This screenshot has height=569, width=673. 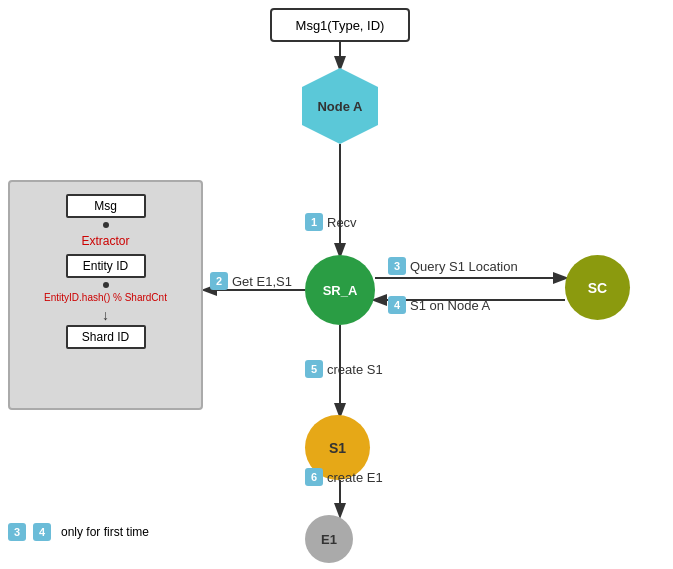 What do you see at coordinates (314, 369) in the screenshot?
I see `step5-badge: 5` at bounding box center [314, 369].